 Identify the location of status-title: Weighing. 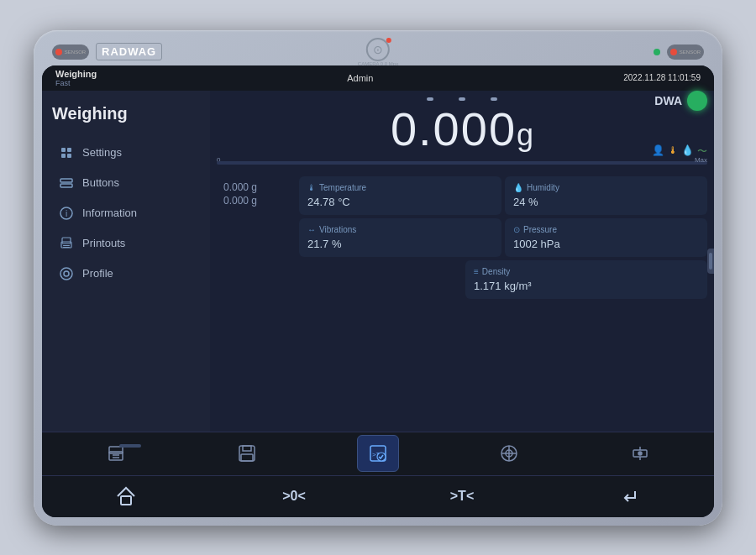
(76, 74).